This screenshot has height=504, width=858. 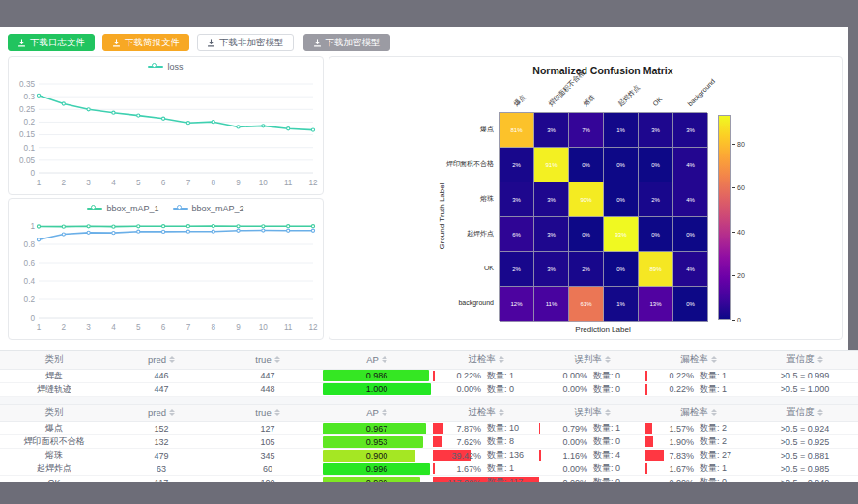 I want to click on colorbar-tick-label: 0, so click(x=739, y=321).